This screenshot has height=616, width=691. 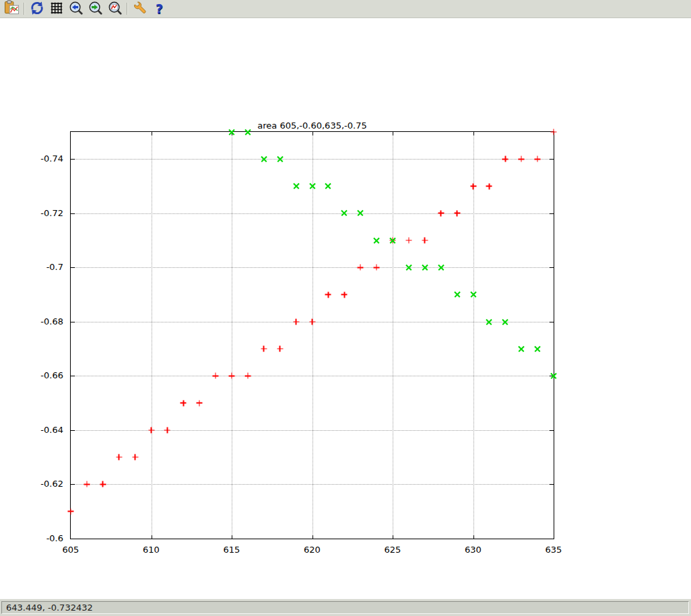 What do you see at coordinates (232, 549) in the screenshot?
I see `x-axis-tick-label: 615` at bounding box center [232, 549].